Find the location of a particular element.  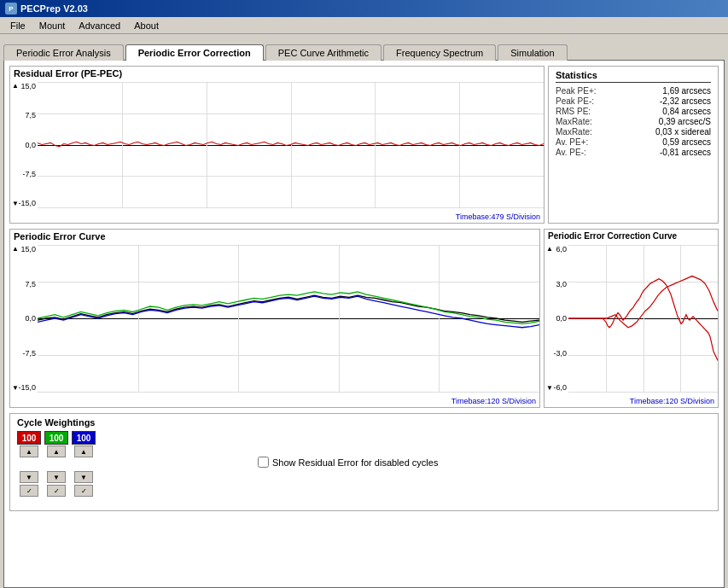

pec-y-axis: 6,0 3,0 0,0 -3,0 -6,0 is located at coordinates (556, 318).